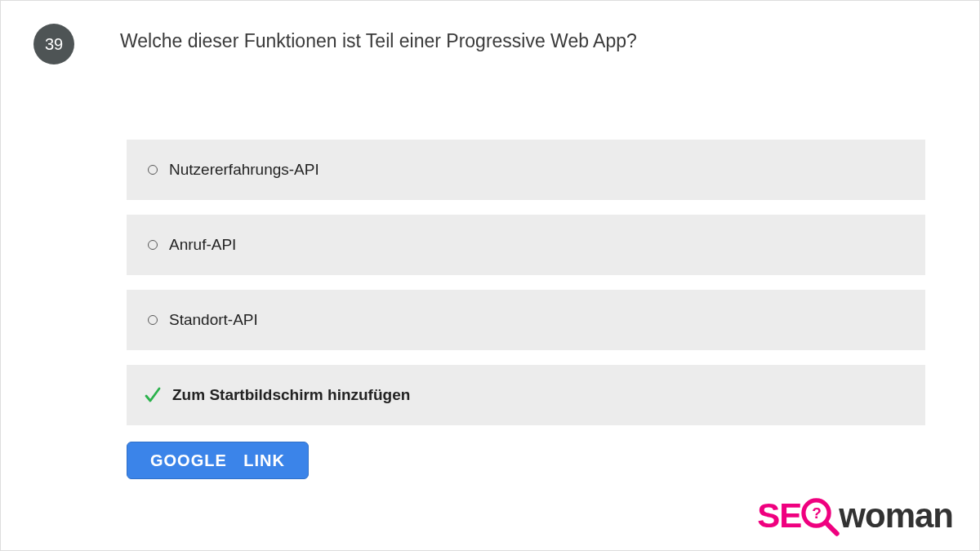 Image resolution: width=980 pixels, height=551 pixels. I want to click on seowoman-logo: SE ? woman, so click(855, 516).